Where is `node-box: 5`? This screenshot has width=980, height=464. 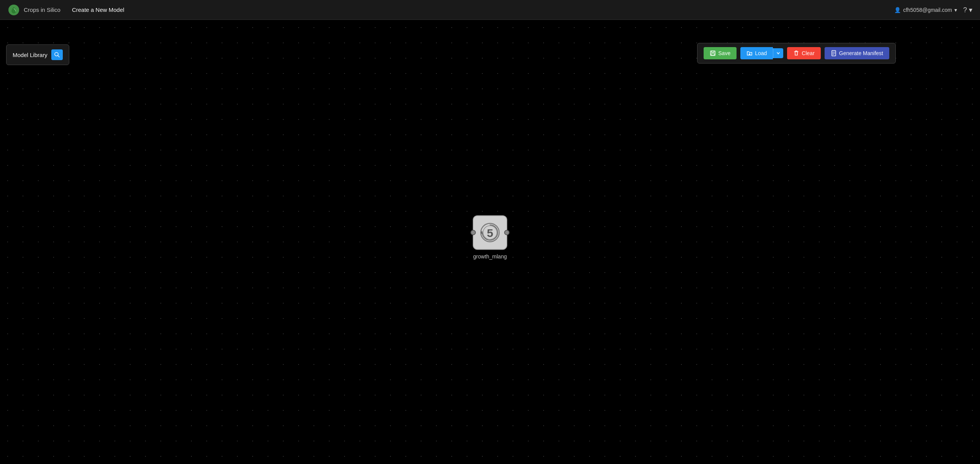
node-box: 5 is located at coordinates (490, 232).